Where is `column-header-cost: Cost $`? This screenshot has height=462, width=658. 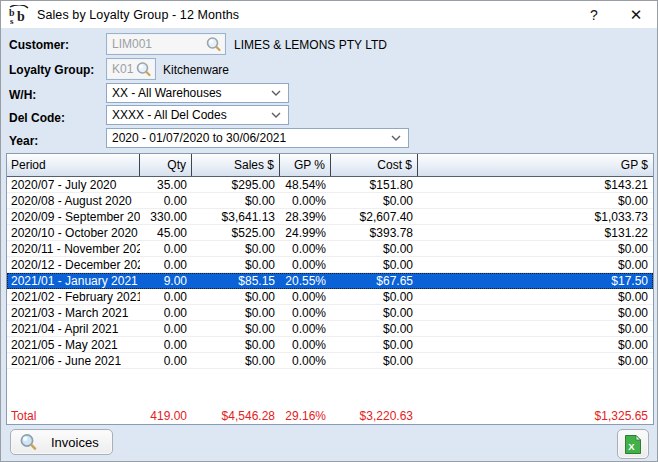 column-header-cost: Cost $ is located at coordinates (374, 165).